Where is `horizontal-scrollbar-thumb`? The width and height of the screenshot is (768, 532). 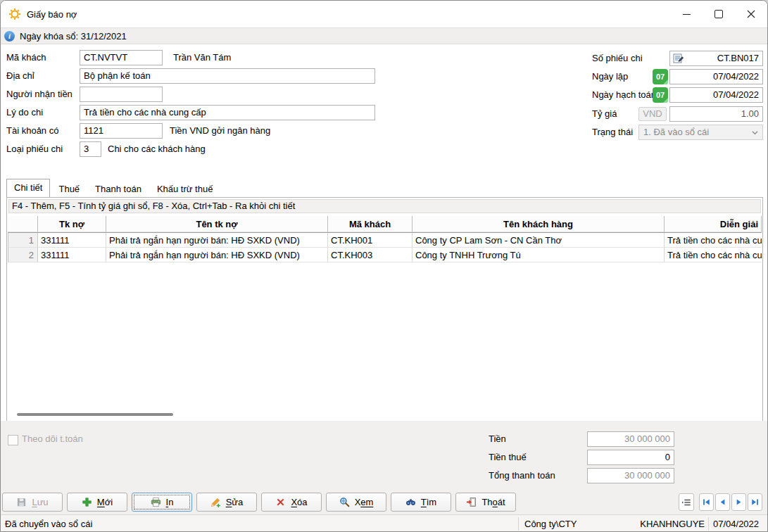
horizontal-scrollbar-thumb is located at coordinates (95, 414).